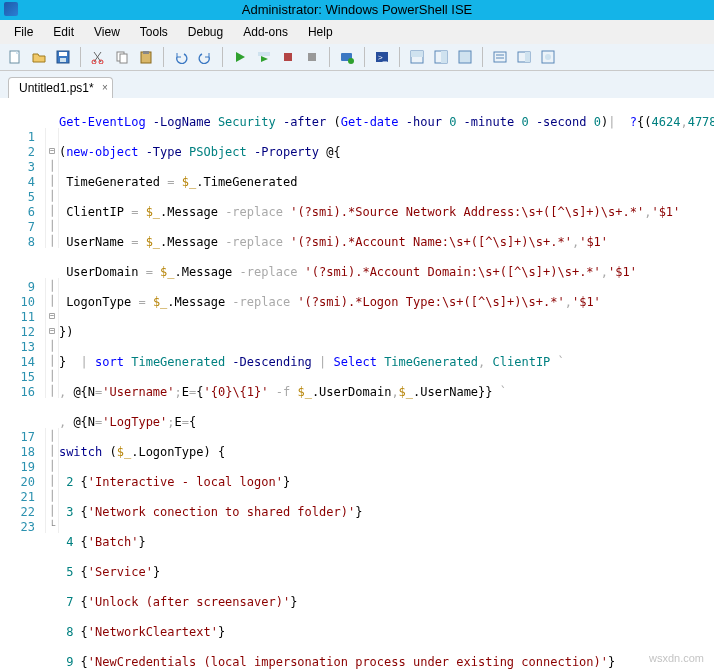 The width and height of the screenshot is (714, 670). I want to click on save-icon, so click(63, 57).